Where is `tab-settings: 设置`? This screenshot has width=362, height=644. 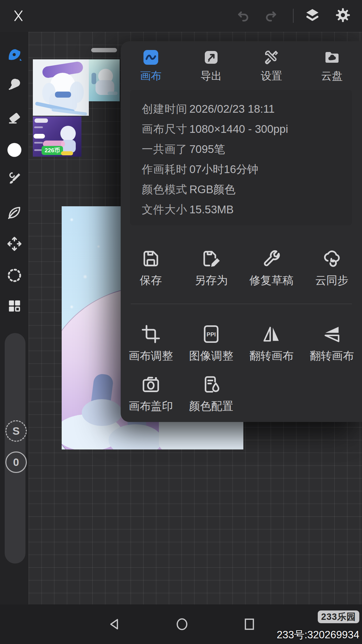
tab-settings: 设置 is located at coordinates (272, 69).